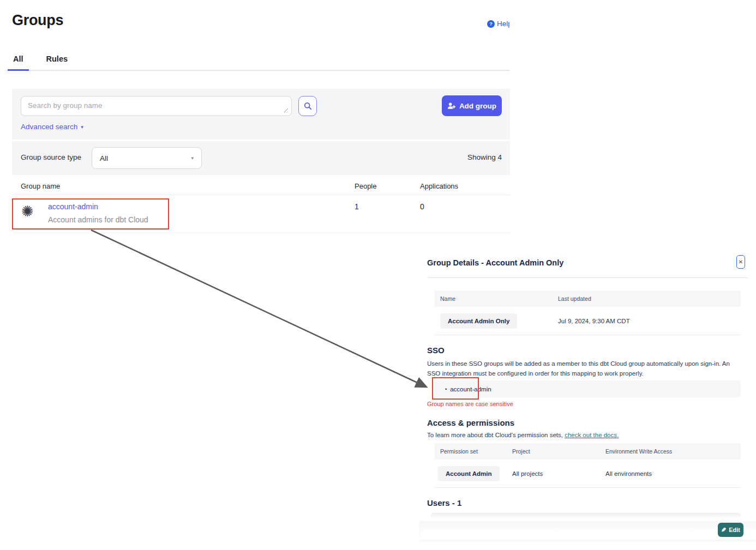  What do you see at coordinates (365, 186) in the screenshot?
I see `column-people: People` at bounding box center [365, 186].